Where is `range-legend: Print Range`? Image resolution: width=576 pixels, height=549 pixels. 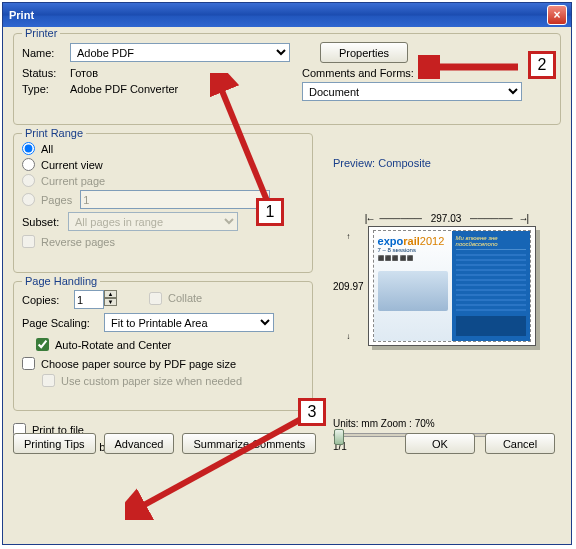 range-legend: Print Range is located at coordinates (54, 133).